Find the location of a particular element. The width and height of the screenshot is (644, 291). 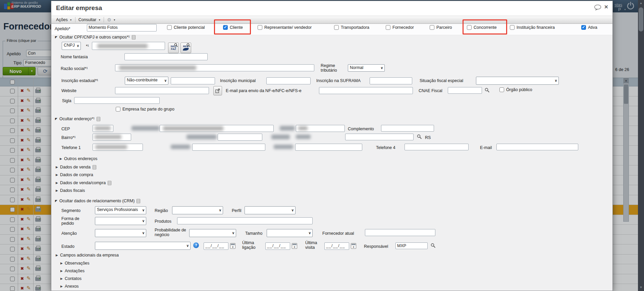

estado-select is located at coordinates (143, 246).